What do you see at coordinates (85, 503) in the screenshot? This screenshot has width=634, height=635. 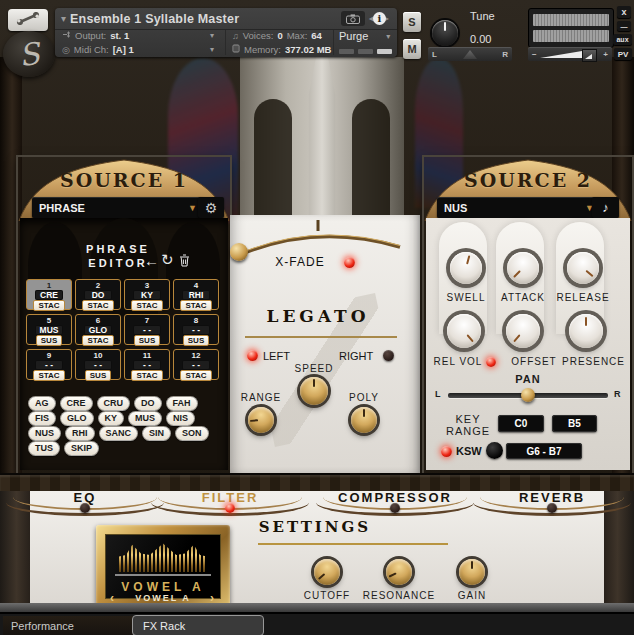 I see `fx-tab-eq: EQ` at bounding box center [85, 503].